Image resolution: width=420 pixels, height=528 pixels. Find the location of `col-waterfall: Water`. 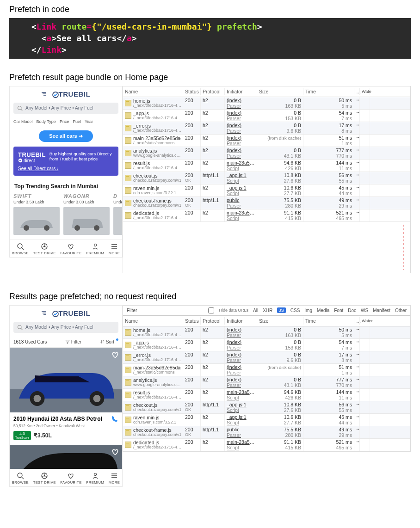

col-waterfall: Water is located at coordinates (365, 321).